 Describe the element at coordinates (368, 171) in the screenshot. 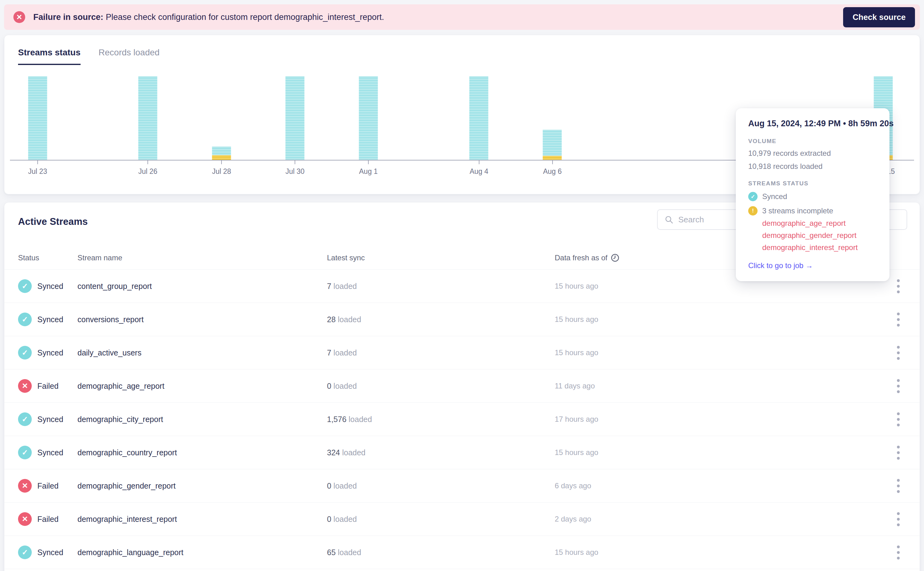

I see `axis-label: Aug 1` at that location.